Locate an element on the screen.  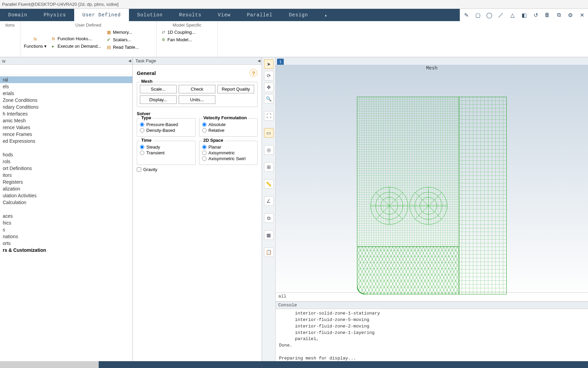
console-panel: Console interior-solid-zone-1-stationary… is located at coordinates (432, 331).